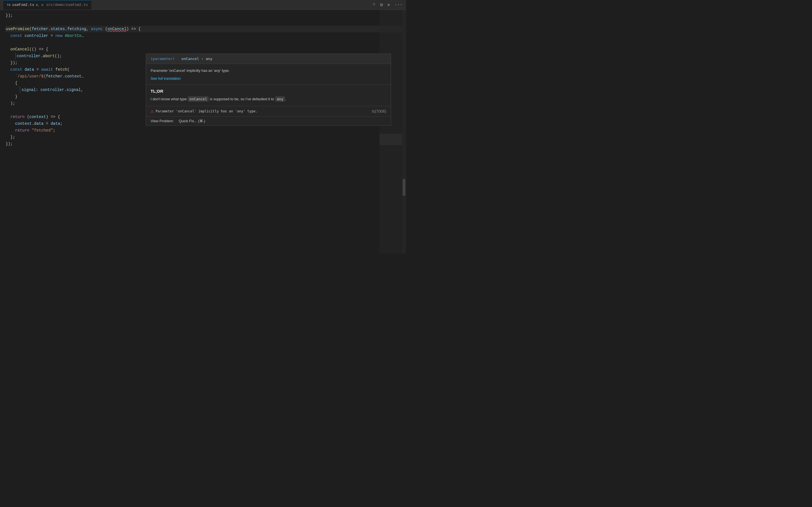 Image resolution: width=812 pixels, height=507 pixels. What do you see at coordinates (23, 5) in the screenshot?
I see `tab-filename: useFsm2.ts` at bounding box center [23, 5].